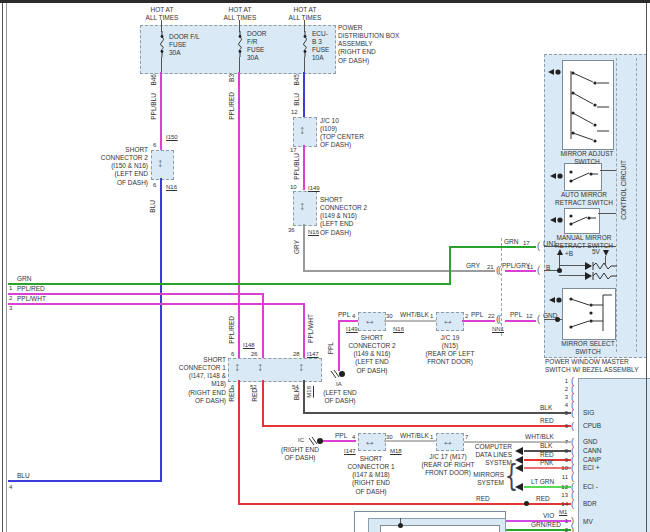  I want to click on code-i150: I150, so click(172, 137).